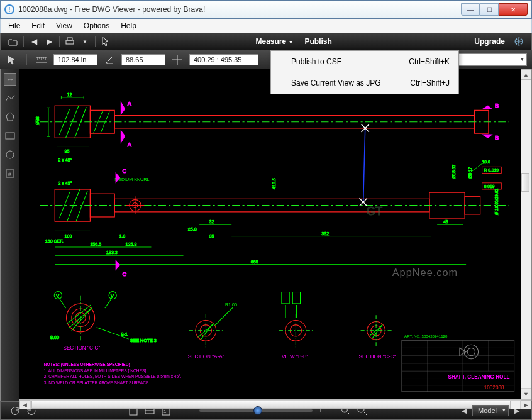 This screenshot has height=420, width=532. Describe the element at coordinates (266, 41) in the screenshot. I see `main-toolbar: ◀ ▶ ▼ Measure ▼ Publish Upgrade` at that location.